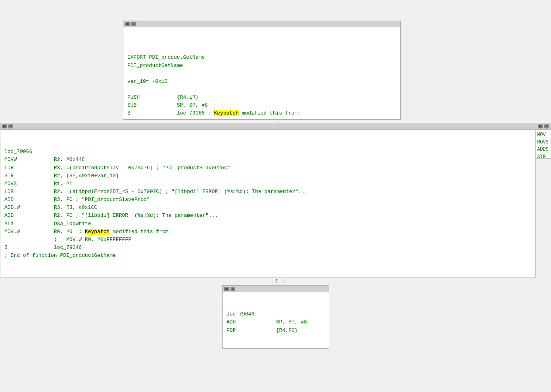 This screenshot has width=551, height=392. What do you see at coordinates (148, 82) in the screenshot?
I see `top-line-var: var_10= -0x10` at bounding box center [148, 82].